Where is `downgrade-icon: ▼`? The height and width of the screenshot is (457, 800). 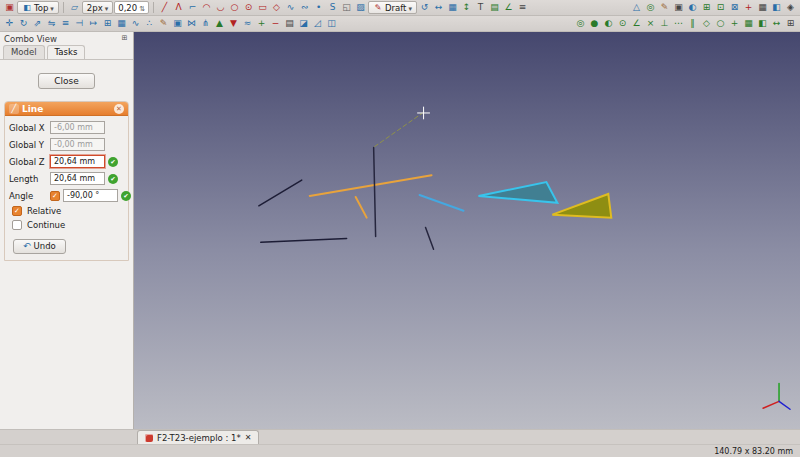
downgrade-icon: ▼ is located at coordinates (234, 24).